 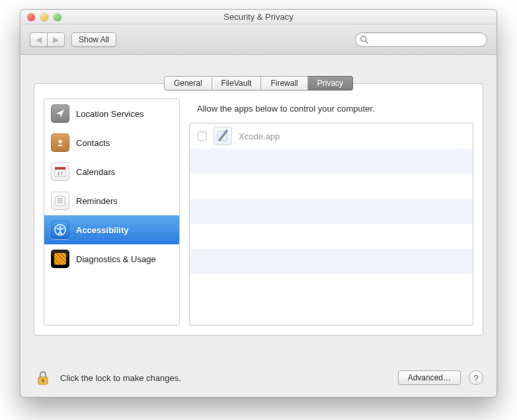 What do you see at coordinates (61, 173) in the screenshot?
I see `svg-text: 17` at bounding box center [61, 173].